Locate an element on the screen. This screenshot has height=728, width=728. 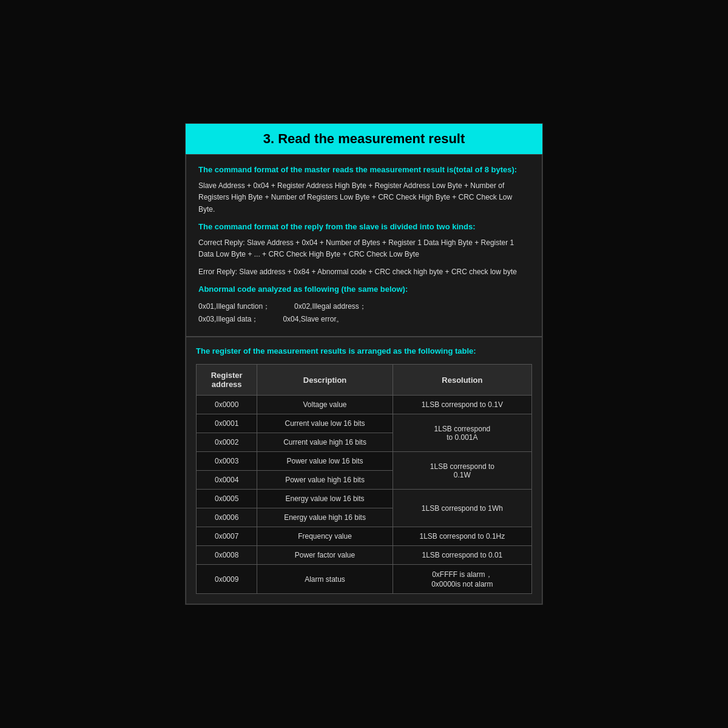
col-header-address: Registeraddress is located at coordinates (227, 380).